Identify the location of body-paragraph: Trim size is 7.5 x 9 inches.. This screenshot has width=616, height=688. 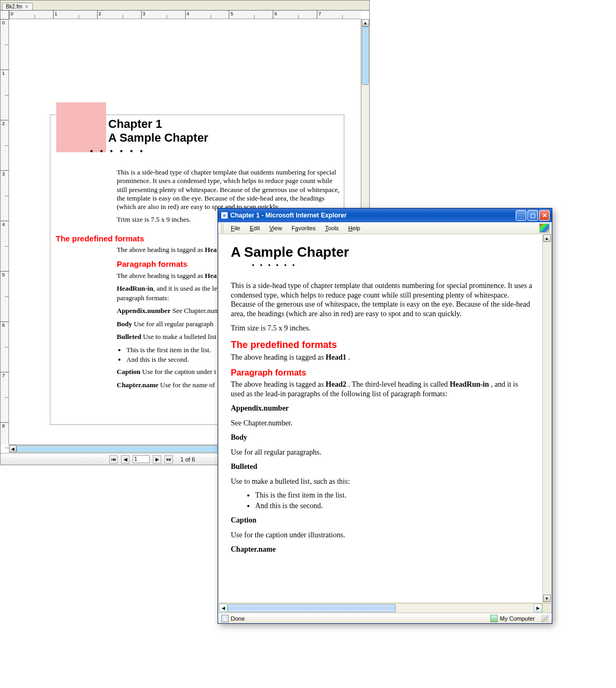
(382, 328).